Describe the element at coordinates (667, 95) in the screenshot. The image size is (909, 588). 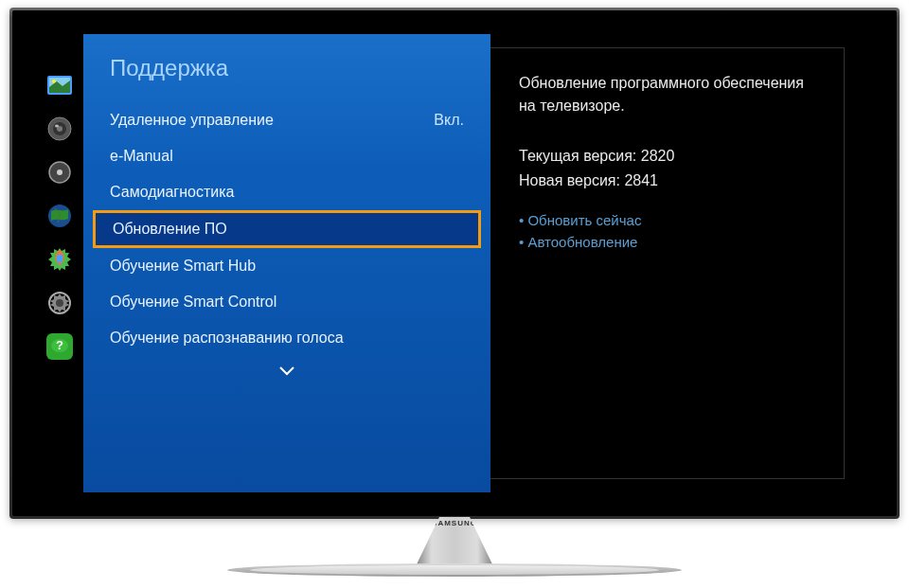
I see `info-description: Обновление программного обеспечения на т…` at that location.